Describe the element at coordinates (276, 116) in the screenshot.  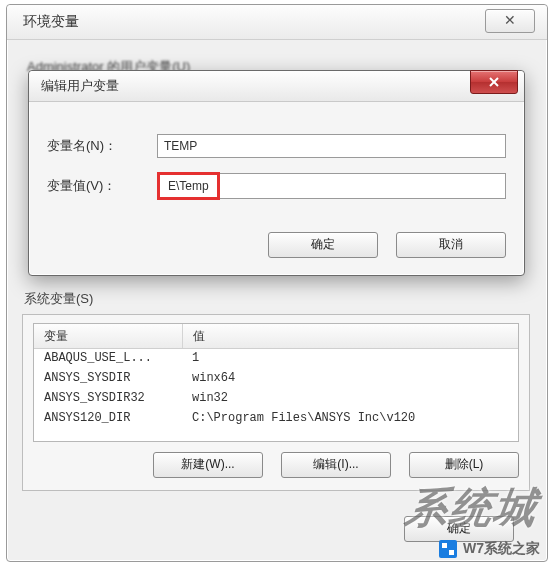
I see `dialog-blur-area` at that location.